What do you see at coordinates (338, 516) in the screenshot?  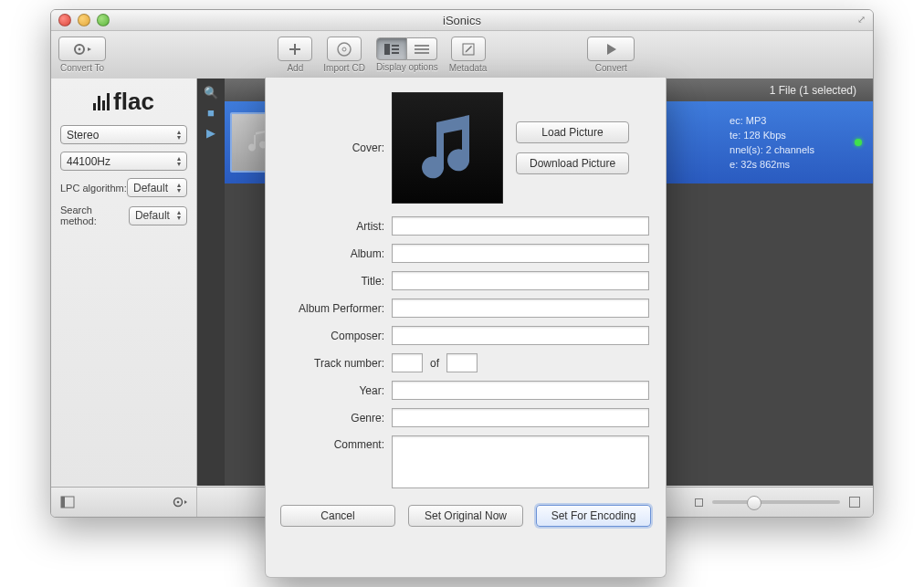 I see `cancel-button: Cancel` at bounding box center [338, 516].